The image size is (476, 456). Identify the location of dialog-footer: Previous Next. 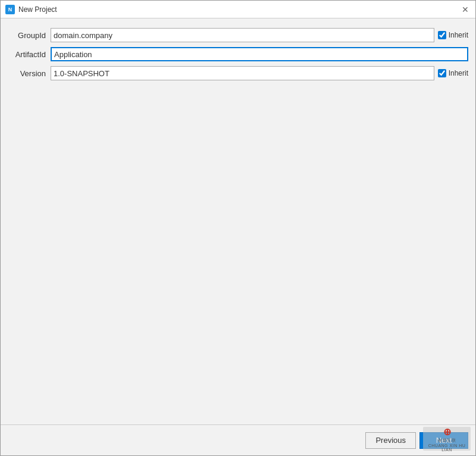
(238, 440).